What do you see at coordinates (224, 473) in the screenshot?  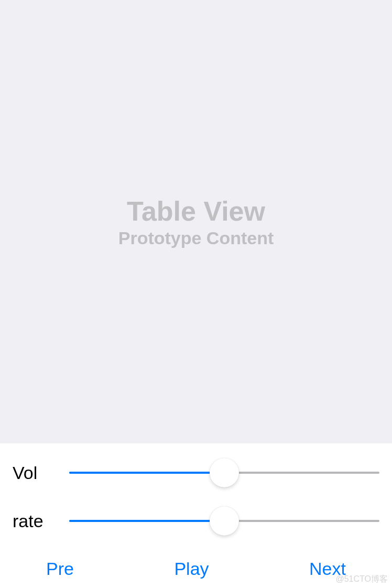 I see `volume-slider` at bounding box center [224, 473].